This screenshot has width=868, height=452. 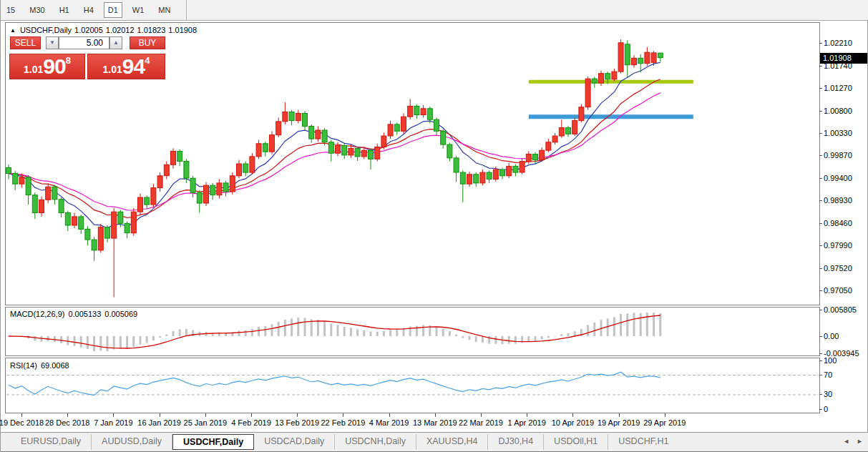 What do you see at coordinates (40, 365) in the screenshot?
I see `rsi-label: RSI(14) 69.0068` at bounding box center [40, 365].